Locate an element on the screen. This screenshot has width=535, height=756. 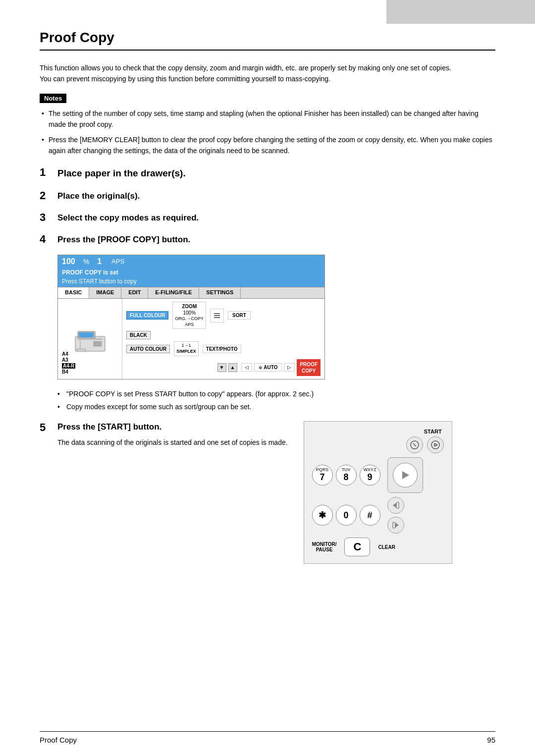
intro-line2: You can prevent miscopying by using this… is located at coordinates (185, 79).